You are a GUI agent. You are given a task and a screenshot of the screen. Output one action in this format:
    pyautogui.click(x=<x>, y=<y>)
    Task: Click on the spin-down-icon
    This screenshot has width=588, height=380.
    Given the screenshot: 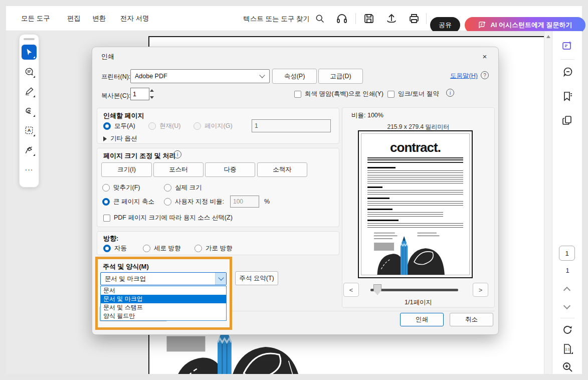 What is the action you would take?
    pyautogui.click(x=152, y=97)
    